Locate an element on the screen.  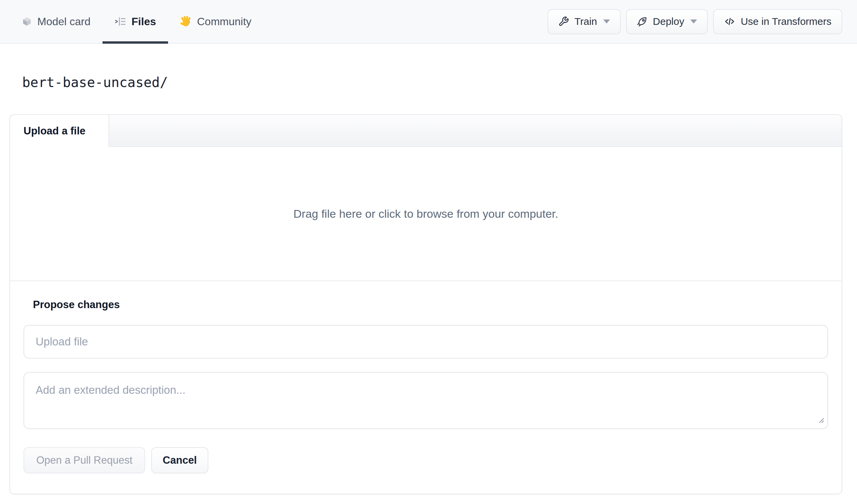
waving-hand-icon is located at coordinates (186, 21).